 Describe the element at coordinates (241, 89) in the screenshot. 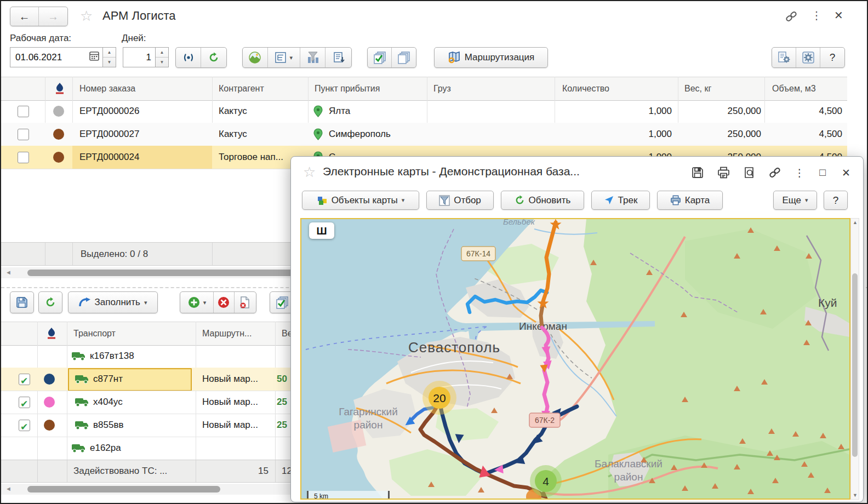

I see `col-counterparty: Контрагент` at that location.